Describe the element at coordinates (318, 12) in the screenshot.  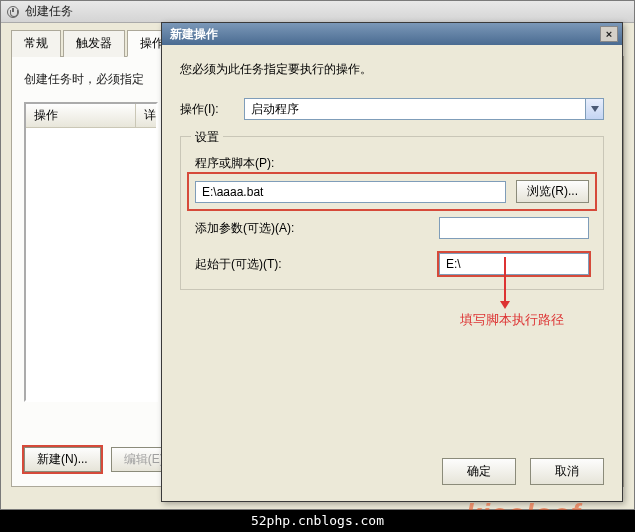
I see `parent-titlebar: 创建任务` at that location.